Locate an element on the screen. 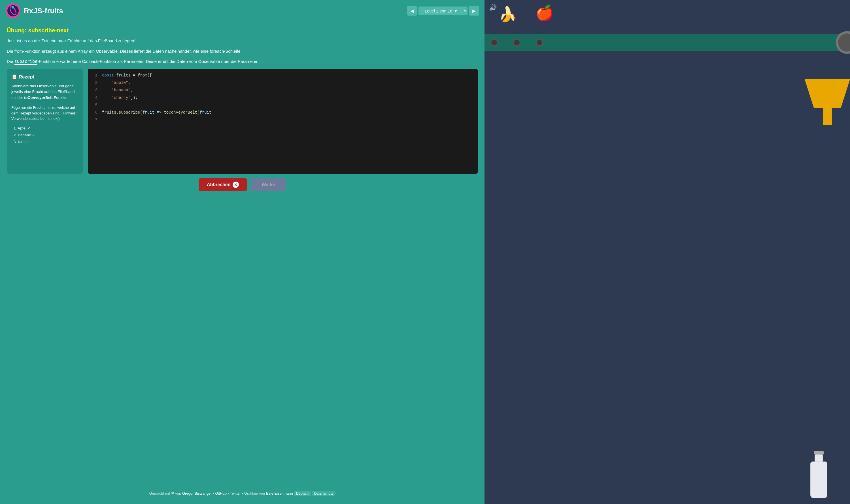 This screenshot has height=504, width=850. fruit-name: Banane ✓ is located at coordinates (26, 135).